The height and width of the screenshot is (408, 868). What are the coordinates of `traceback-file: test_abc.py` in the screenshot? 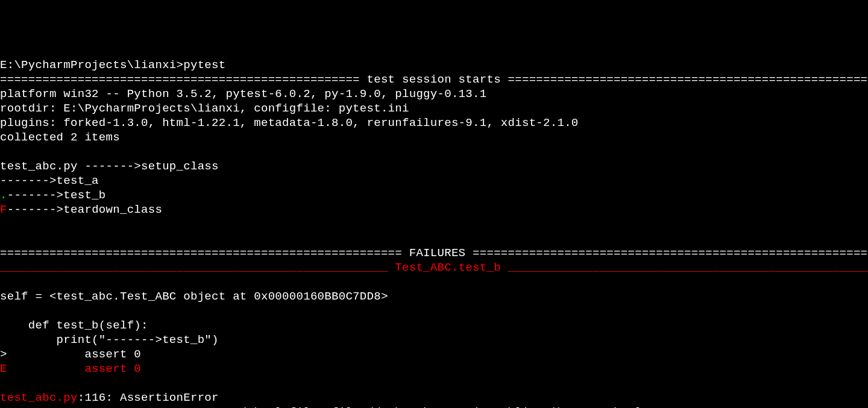 It's located at (39, 398).